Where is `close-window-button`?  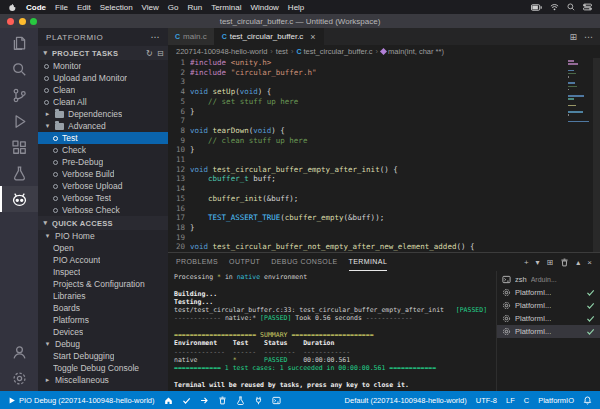
close-window-button is located at coordinates (10, 22).